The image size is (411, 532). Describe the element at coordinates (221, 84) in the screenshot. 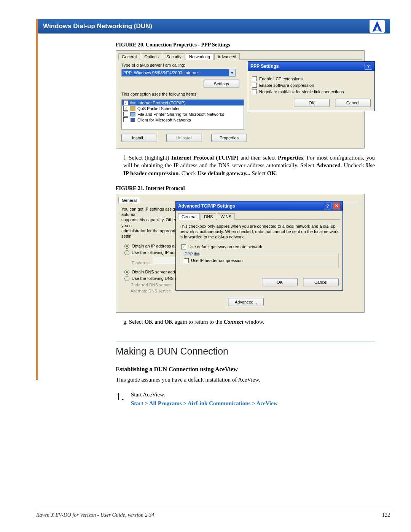

I see `settings-button: Settings` at that location.